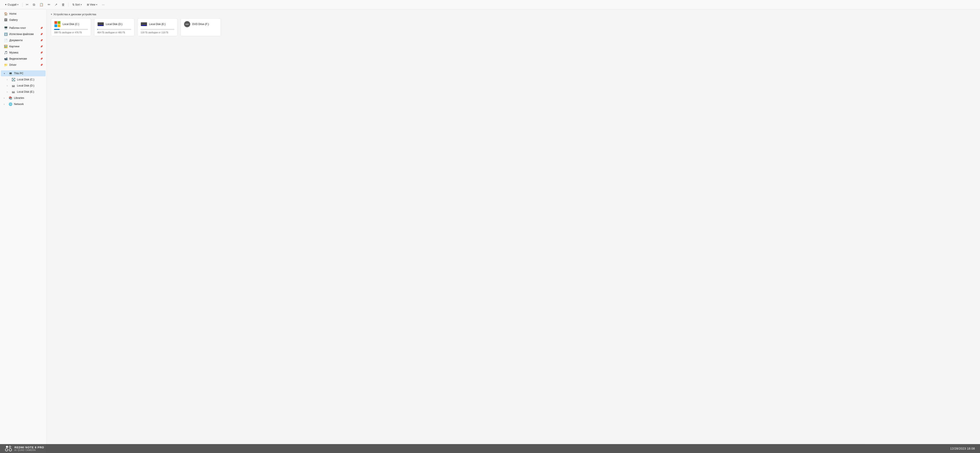 The width and height of the screenshot is (980, 453). I want to click on documents-icon: 📄, so click(6, 40).